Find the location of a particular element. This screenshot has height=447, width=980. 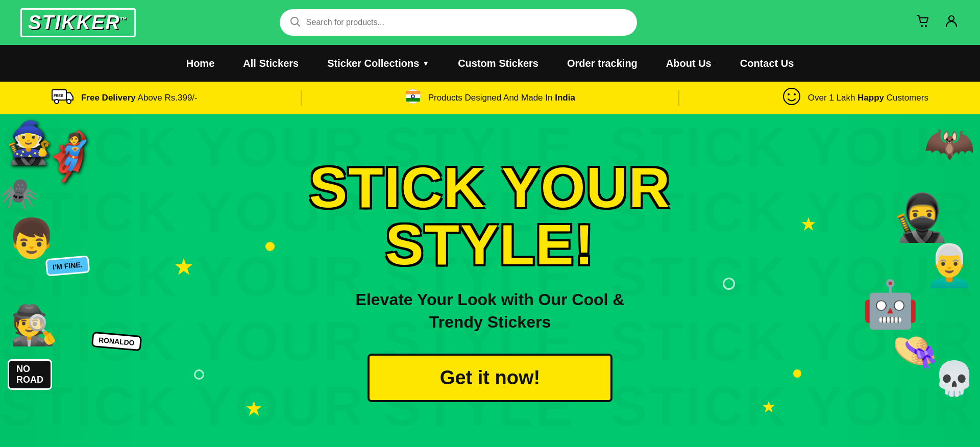

sticker-char-witch: 🧙 is located at coordinates (31, 139).